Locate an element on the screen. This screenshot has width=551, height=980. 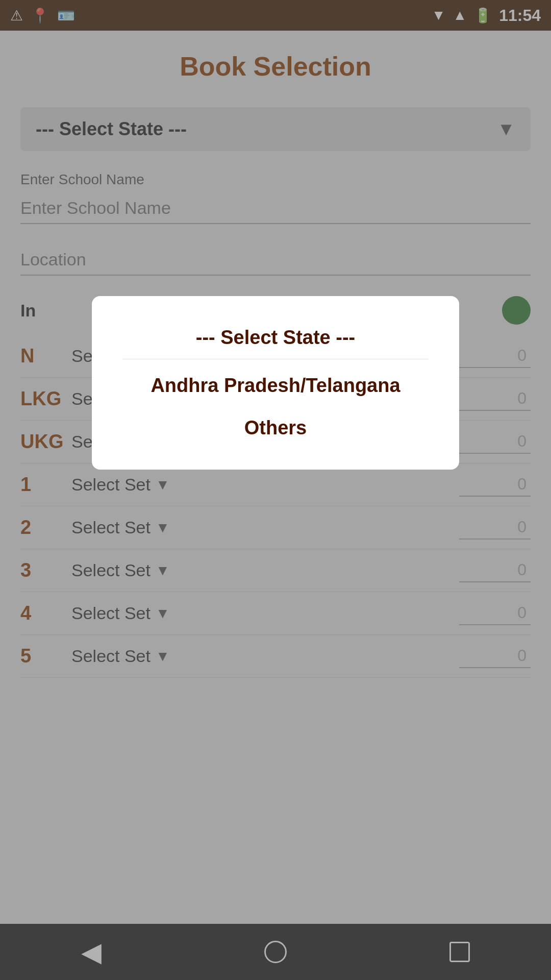
dialog-option-andhra: Andhra Pradesh/Telangana is located at coordinates (276, 386).